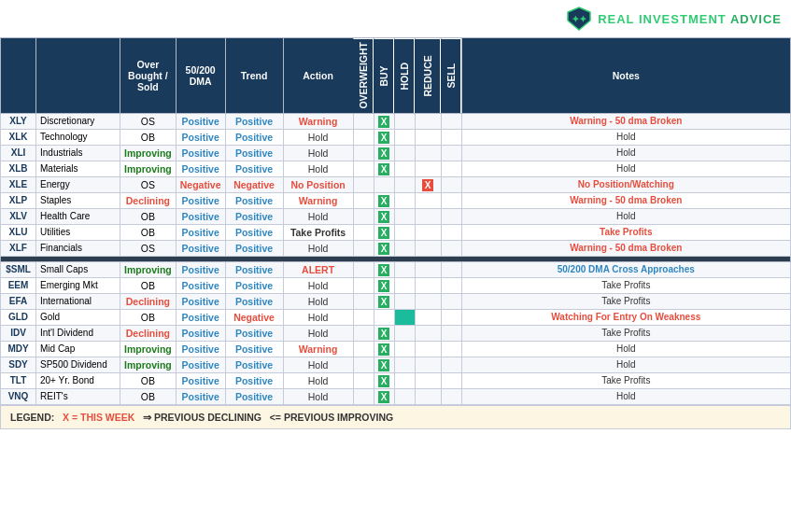 The height and width of the screenshot is (532, 791). I want to click on legend-x-label: X = THIS WEEK, so click(99, 417).